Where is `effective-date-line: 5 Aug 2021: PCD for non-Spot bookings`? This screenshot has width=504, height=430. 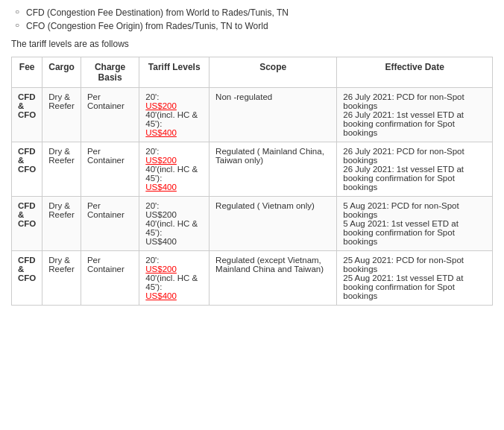 effective-date-line: 5 Aug 2021: PCD for non-Spot bookings is located at coordinates (401, 210).